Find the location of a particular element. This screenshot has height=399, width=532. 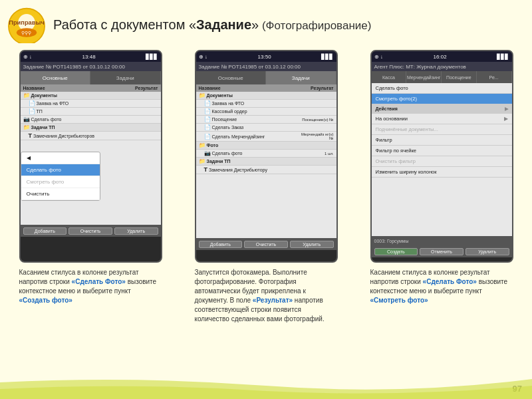

bottom-decoration is located at coordinates (266, 386).